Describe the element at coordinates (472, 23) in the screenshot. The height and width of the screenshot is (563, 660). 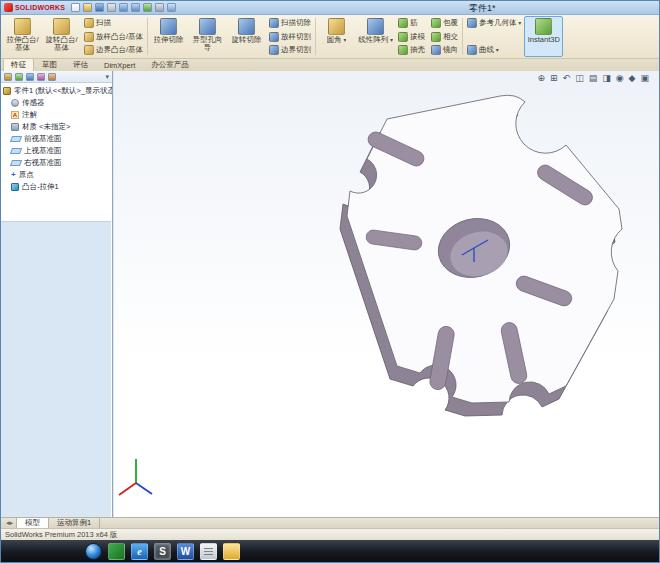
I see `reference-geometry-icon` at that location.